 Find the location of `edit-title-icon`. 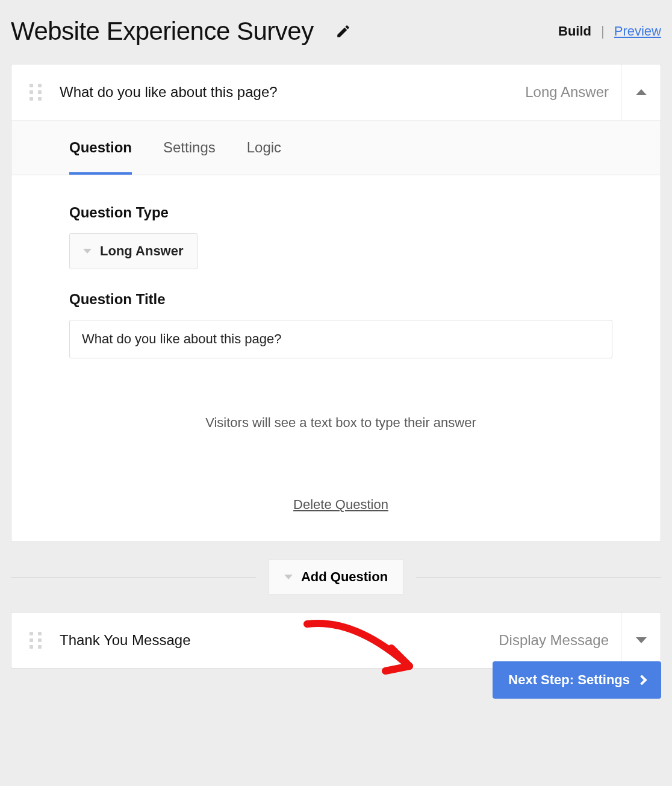

edit-title-icon is located at coordinates (343, 31).